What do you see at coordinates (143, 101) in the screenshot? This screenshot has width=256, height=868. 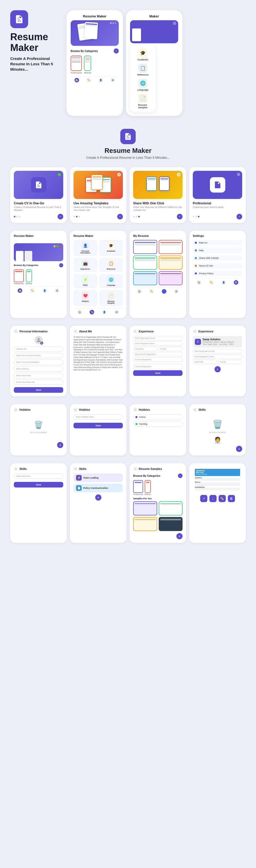 I see `side-item-resume-samples: 📄 ResumeSamples` at bounding box center [143, 101].